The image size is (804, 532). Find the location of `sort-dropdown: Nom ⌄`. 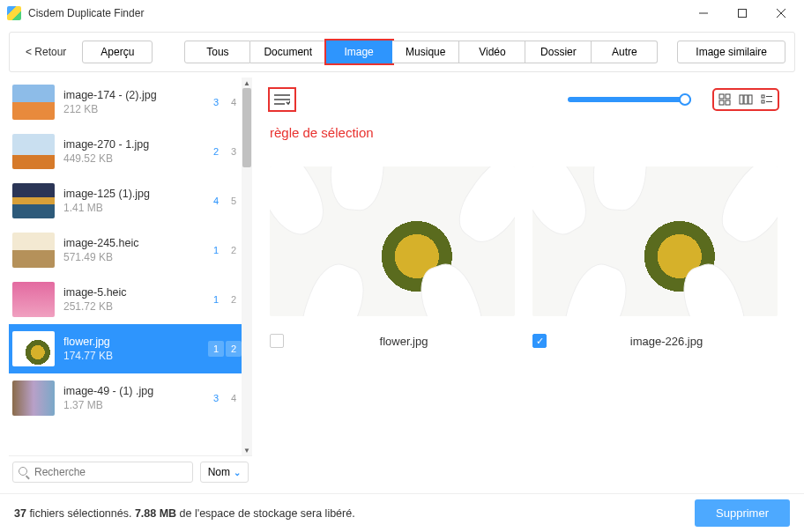

sort-dropdown: Nom ⌄ is located at coordinates (224, 472).